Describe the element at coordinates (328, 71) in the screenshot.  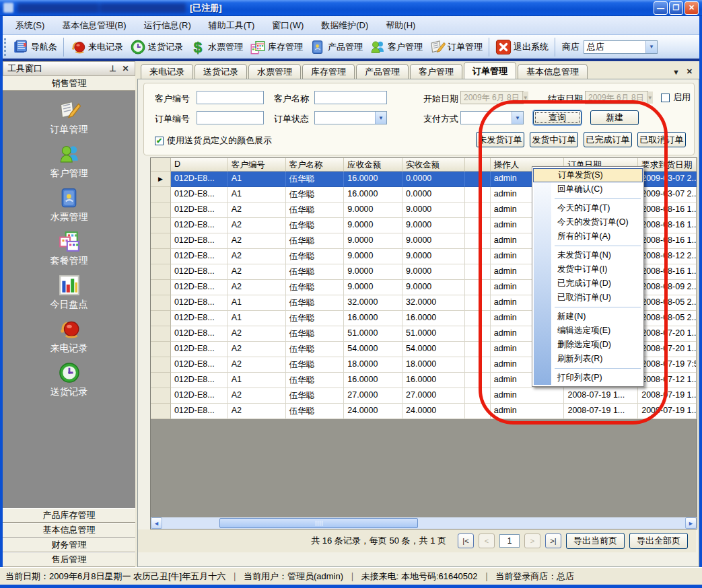
I see `tab-库存管理: 库存管理` at that location.